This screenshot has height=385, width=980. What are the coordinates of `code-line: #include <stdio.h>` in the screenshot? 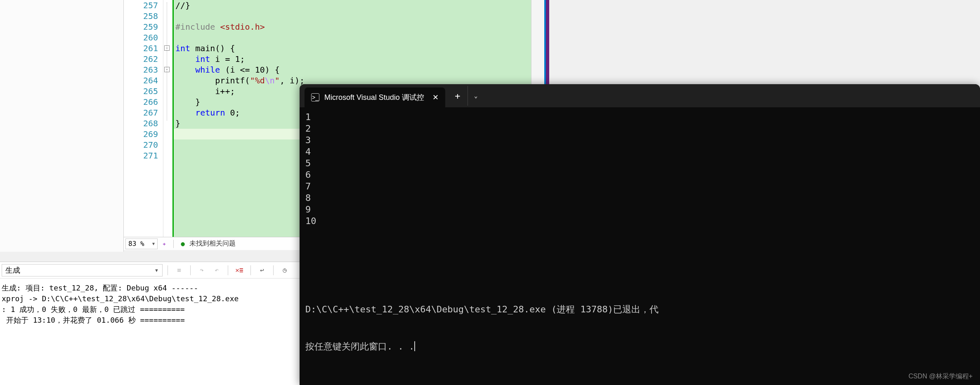 It's located at (360, 27).